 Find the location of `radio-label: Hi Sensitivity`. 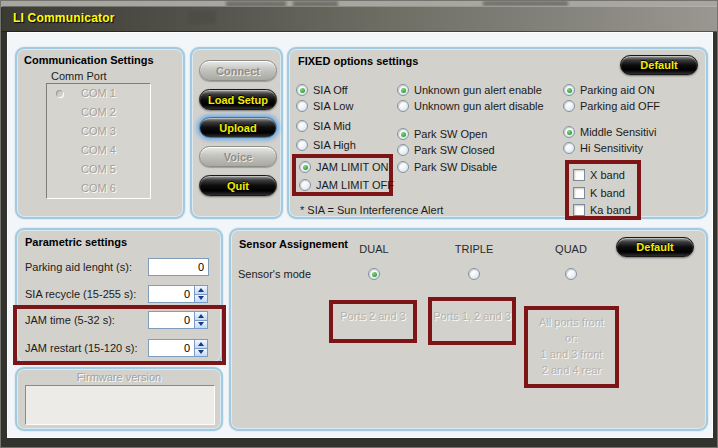

radio-label: Hi Sensitivity is located at coordinates (612, 148).